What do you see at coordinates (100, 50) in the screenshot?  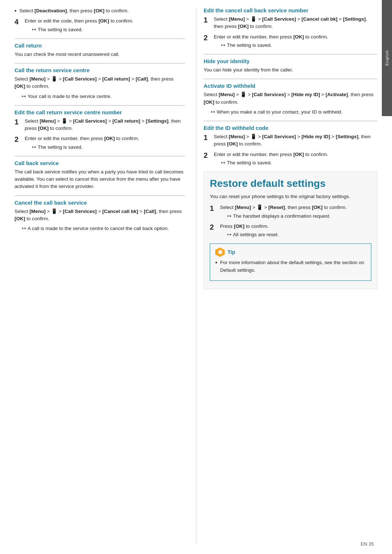 I see `call-return-section: Call return You can check the most recen…` at bounding box center [100, 50].